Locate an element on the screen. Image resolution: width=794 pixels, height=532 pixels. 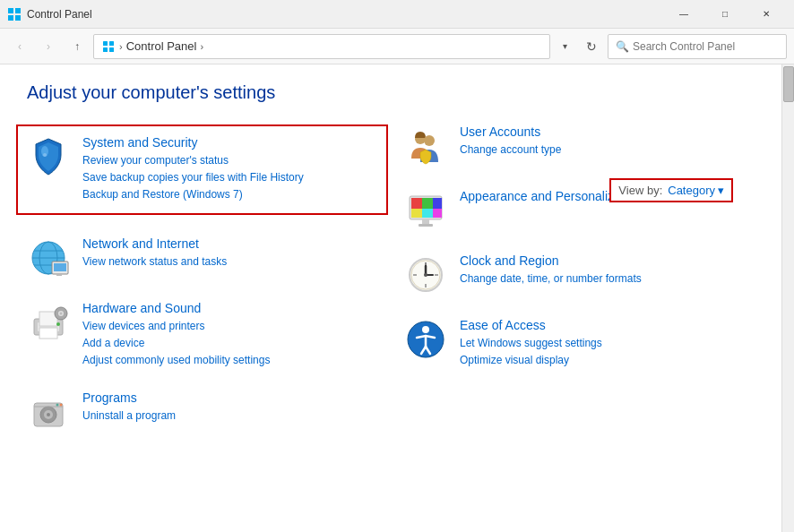
forward-button: › is located at coordinates (48, 47).